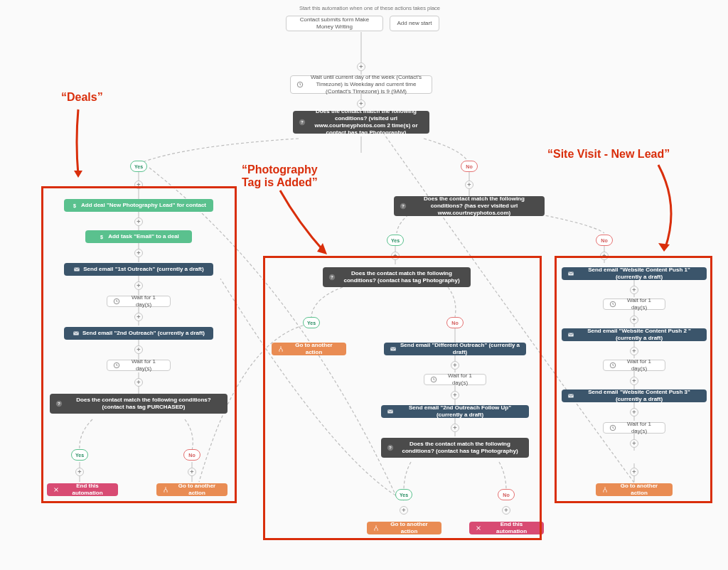  What do you see at coordinates (82, 97) in the screenshot?
I see `annotation-deals: “Deals”` at bounding box center [82, 97].